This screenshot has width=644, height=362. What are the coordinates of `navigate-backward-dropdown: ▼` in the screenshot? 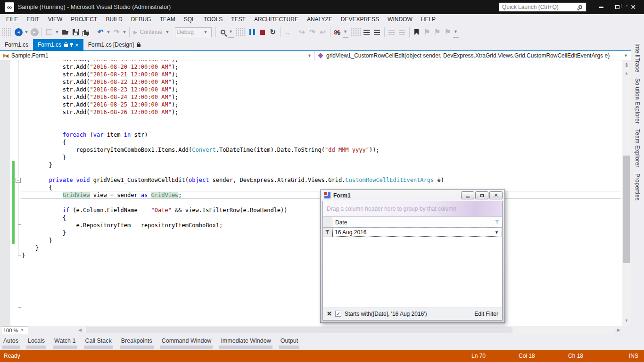 It's located at (26, 32).